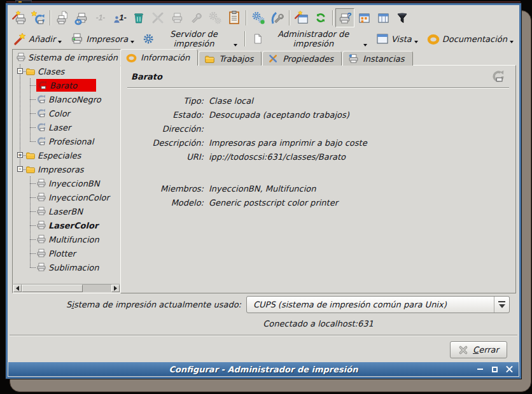 This screenshot has width=532, height=394. What do you see at coordinates (480, 369) in the screenshot?
I see `minimize-button` at bounding box center [480, 369].